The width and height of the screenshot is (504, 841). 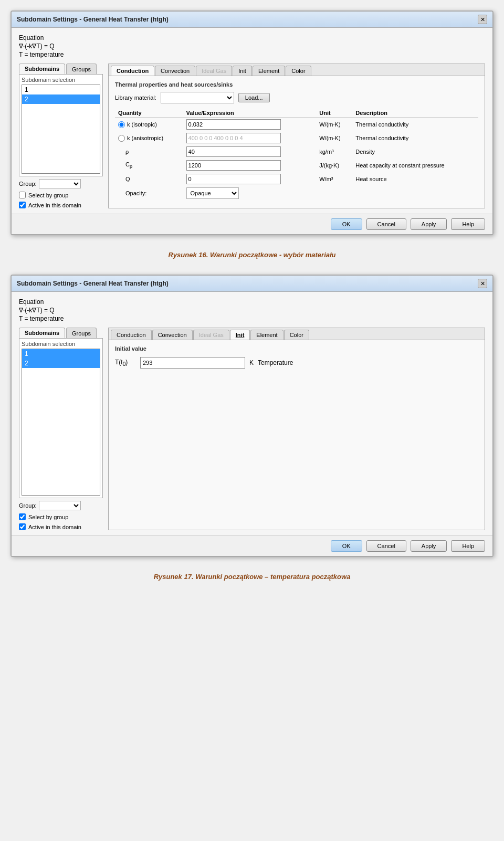 I want to click on tab-idealgas-1: Ideal Gas, so click(x=214, y=70).